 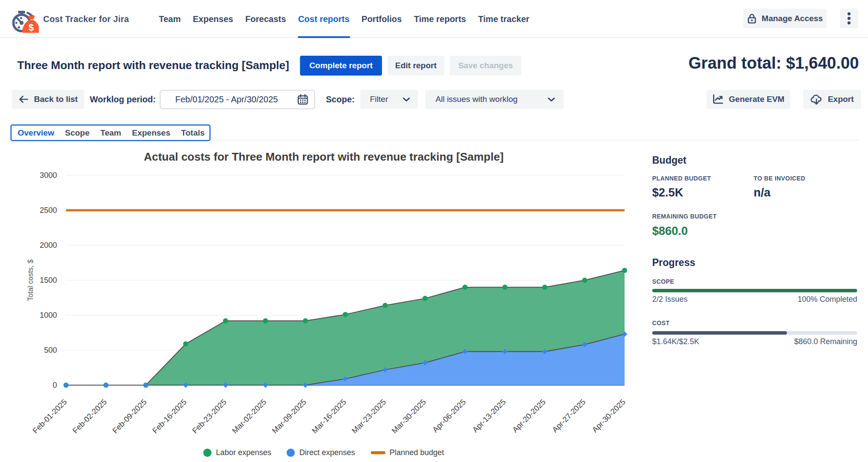 I want to click on svg-text: Mar-23-2025, so click(x=369, y=416).